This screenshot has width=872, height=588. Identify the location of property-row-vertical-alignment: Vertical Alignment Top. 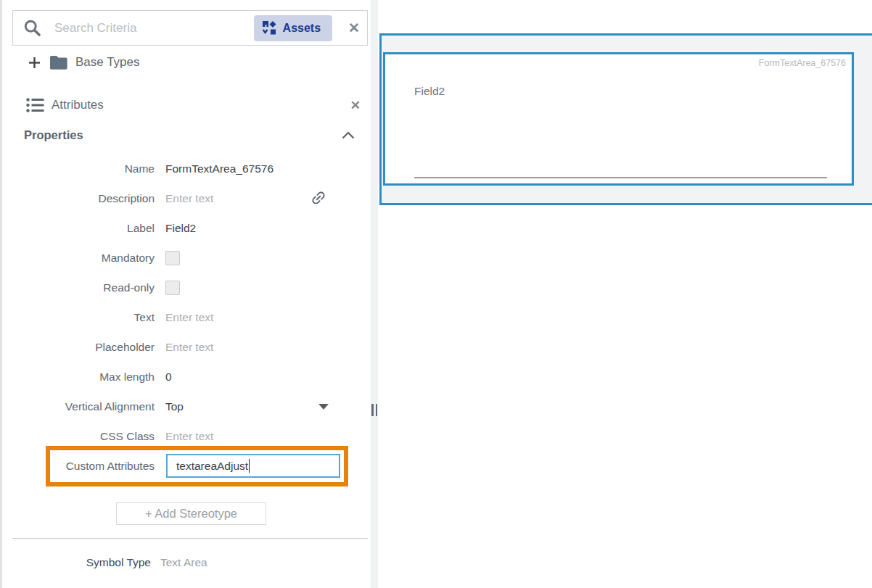
(187, 406).